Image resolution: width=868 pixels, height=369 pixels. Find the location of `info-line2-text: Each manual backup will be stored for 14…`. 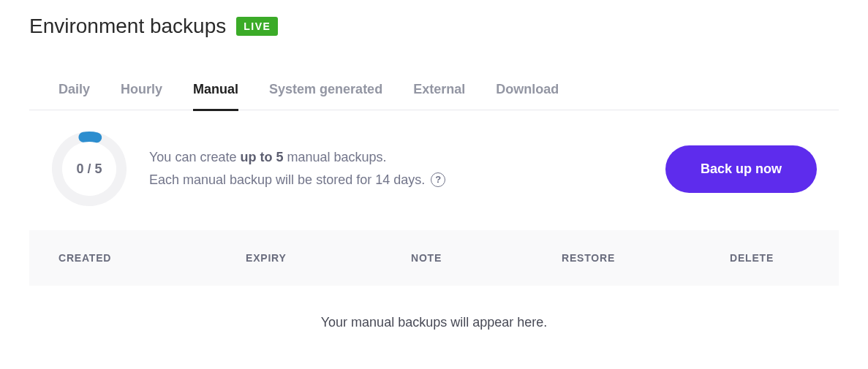

info-line2-text: Each manual backup will be stored for 14… is located at coordinates (287, 180).